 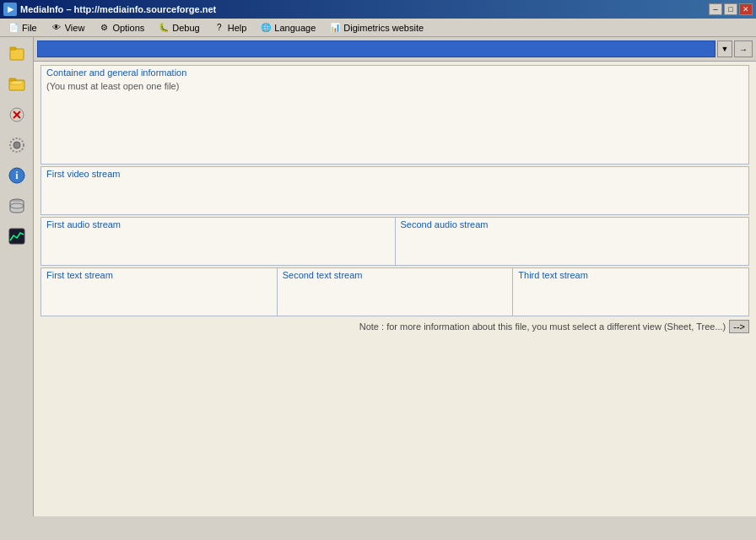 I want to click on second-audio-panel: Second audio stream, so click(x=572, y=241).